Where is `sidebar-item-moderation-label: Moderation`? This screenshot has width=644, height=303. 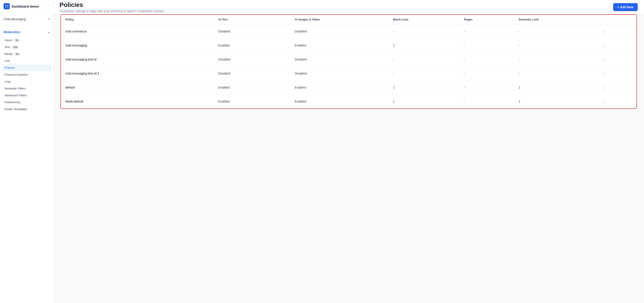 sidebar-item-moderation-label: Moderation is located at coordinates (12, 32).